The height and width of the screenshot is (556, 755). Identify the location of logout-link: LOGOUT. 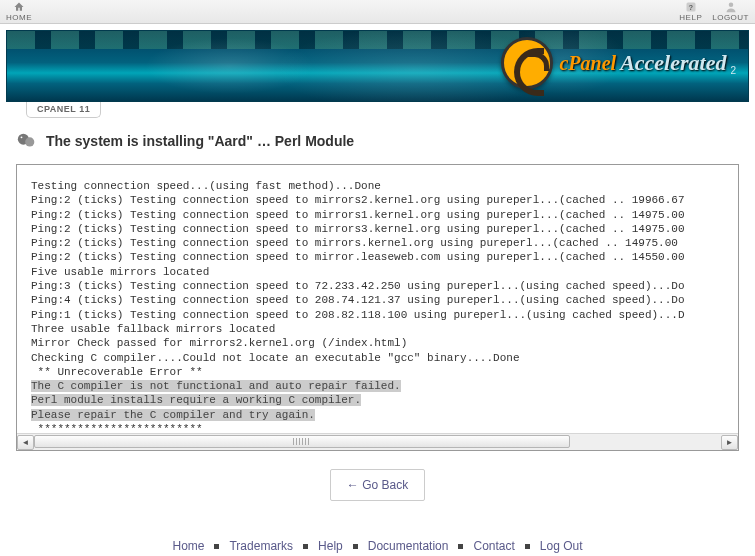
(730, 12).